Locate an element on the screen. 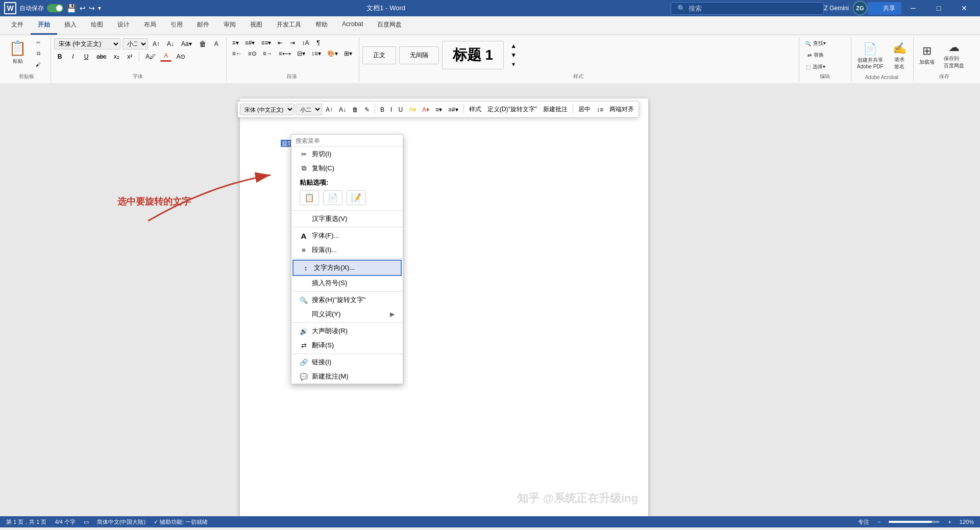 This screenshot has width=980, height=530. tab-design: 设计 is located at coordinates (124, 26).